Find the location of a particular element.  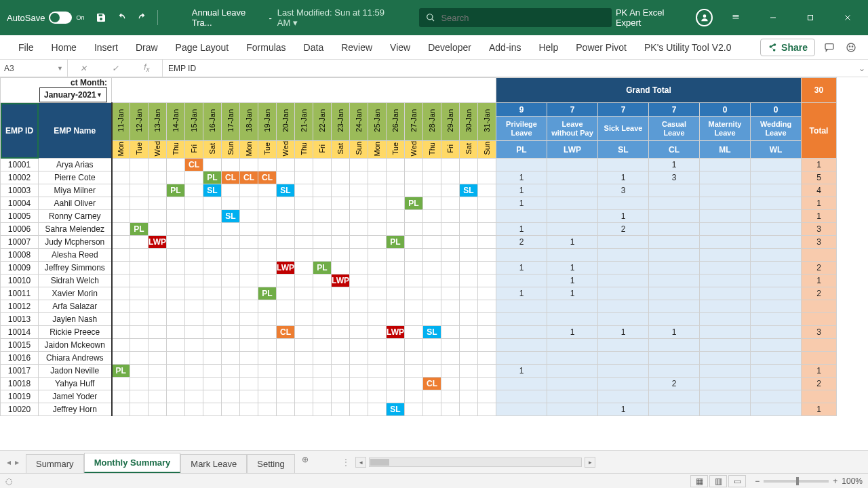

row-total-CL: 1 is located at coordinates (674, 165).